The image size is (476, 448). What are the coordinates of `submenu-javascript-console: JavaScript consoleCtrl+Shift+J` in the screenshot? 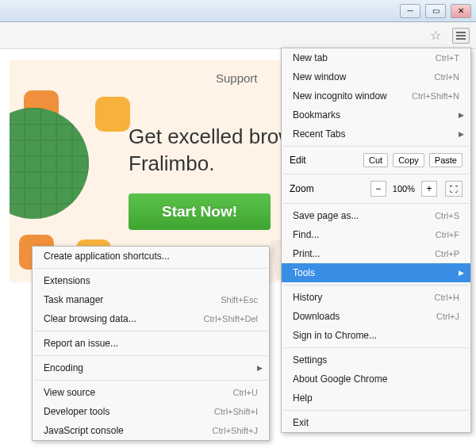 It's located at (151, 431).